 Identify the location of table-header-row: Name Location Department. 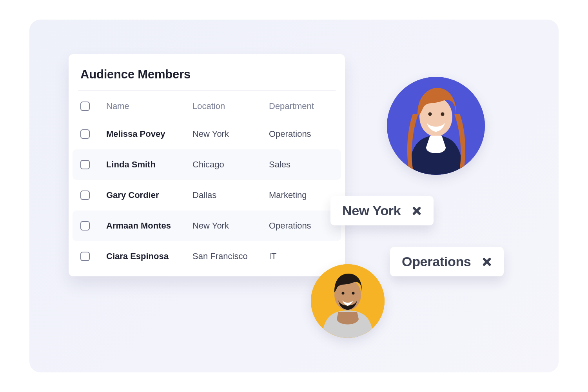
(207, 106).